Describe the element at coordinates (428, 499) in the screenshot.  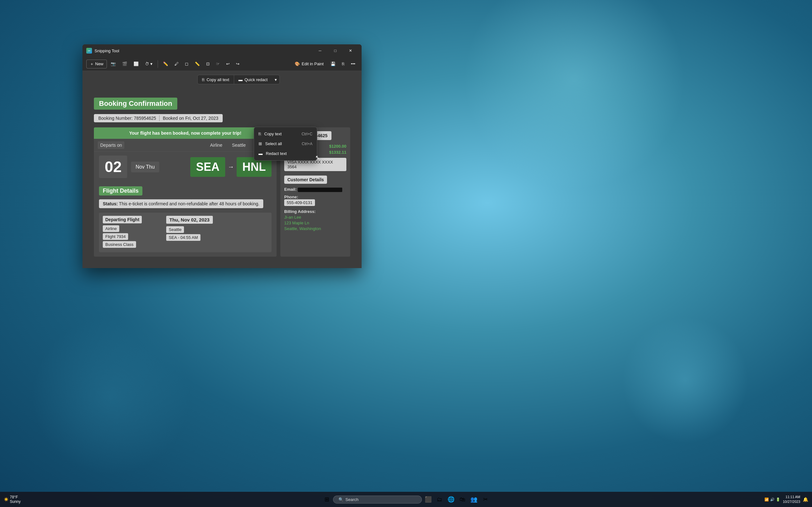
I see `task-view-button: ⬛` at that location.